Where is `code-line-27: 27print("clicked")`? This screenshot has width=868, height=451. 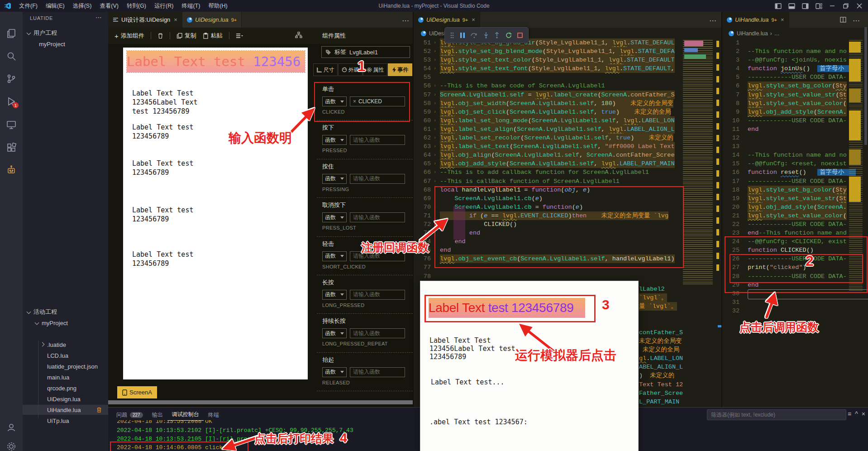
code-line-27: 27print("clicked") is located at coordinates (795, 267).